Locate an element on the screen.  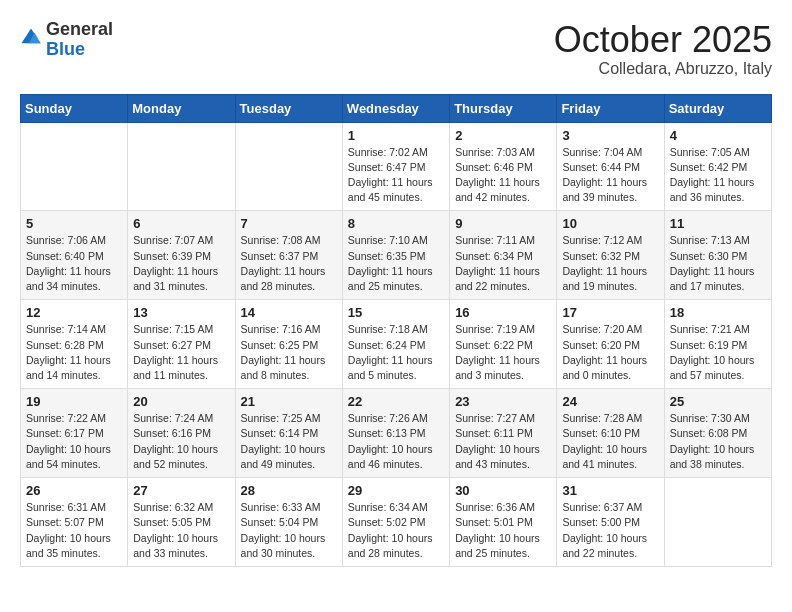
day-info: Sunrise: 7:10 AM Sunset: 6:35 PM Dayligh… is located at coordinates (396, 264).